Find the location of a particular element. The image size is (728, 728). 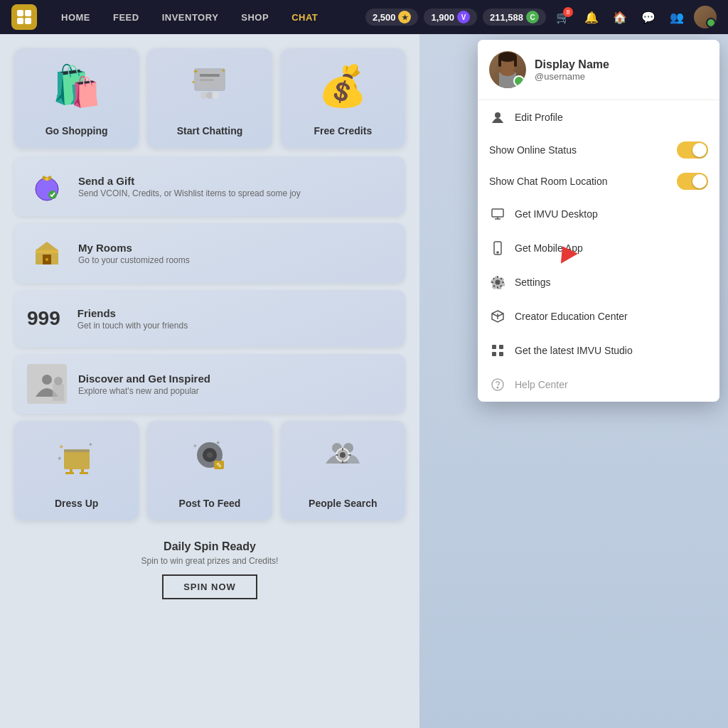

nav-home: HOME is located at coordinates (75, 17).